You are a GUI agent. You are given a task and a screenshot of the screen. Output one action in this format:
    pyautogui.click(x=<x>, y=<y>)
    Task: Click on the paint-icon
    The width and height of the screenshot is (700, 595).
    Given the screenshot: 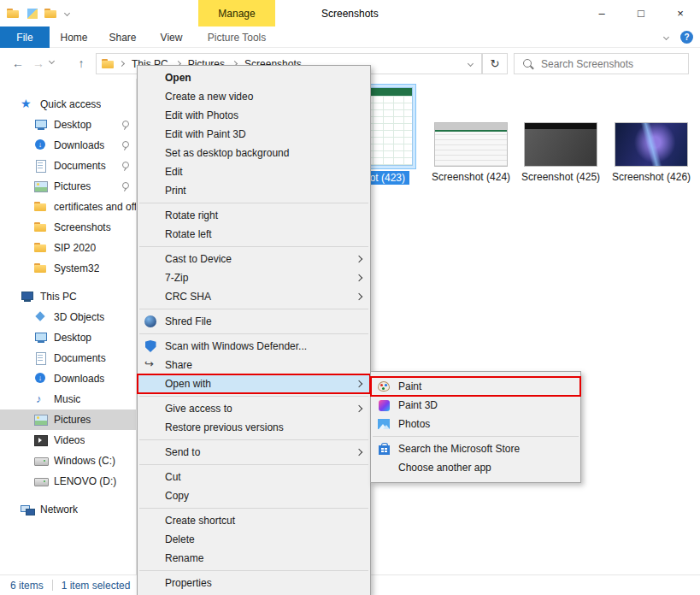 What is the action you would take?
    pyautogui.click(x=384, y=386)
    